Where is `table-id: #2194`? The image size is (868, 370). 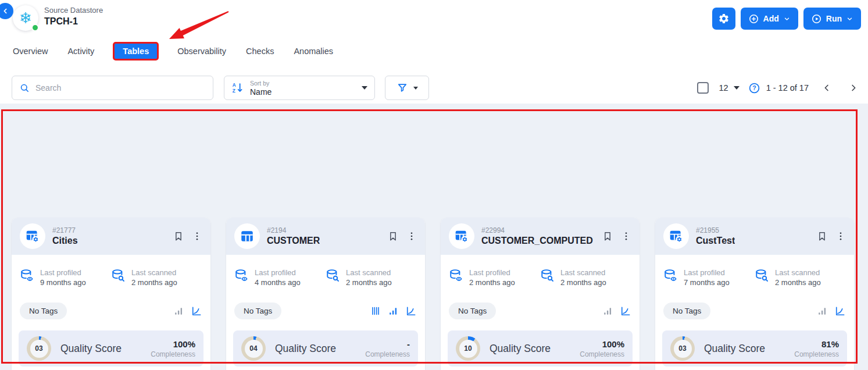
table-id: #2194 is located at coordinates (293, 230).